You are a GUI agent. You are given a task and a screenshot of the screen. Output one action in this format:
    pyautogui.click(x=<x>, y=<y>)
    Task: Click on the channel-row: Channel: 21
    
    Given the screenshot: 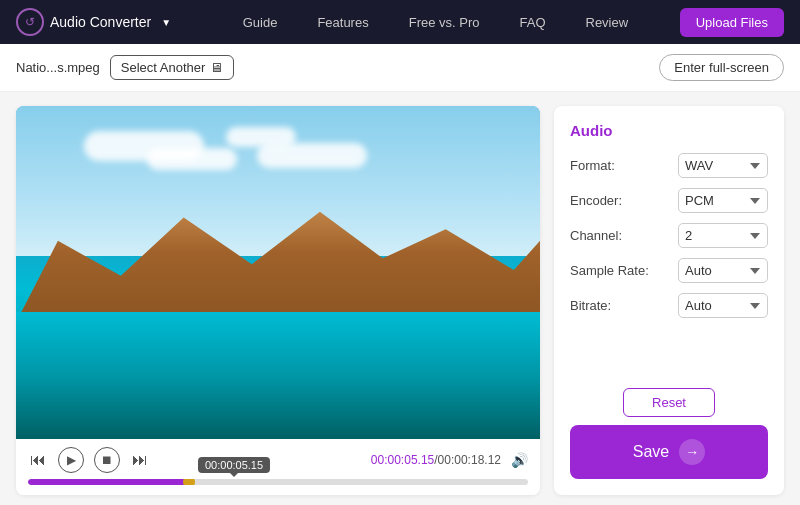 What is the action you would take?
    pyautogui.click(x=669, y=236)
    